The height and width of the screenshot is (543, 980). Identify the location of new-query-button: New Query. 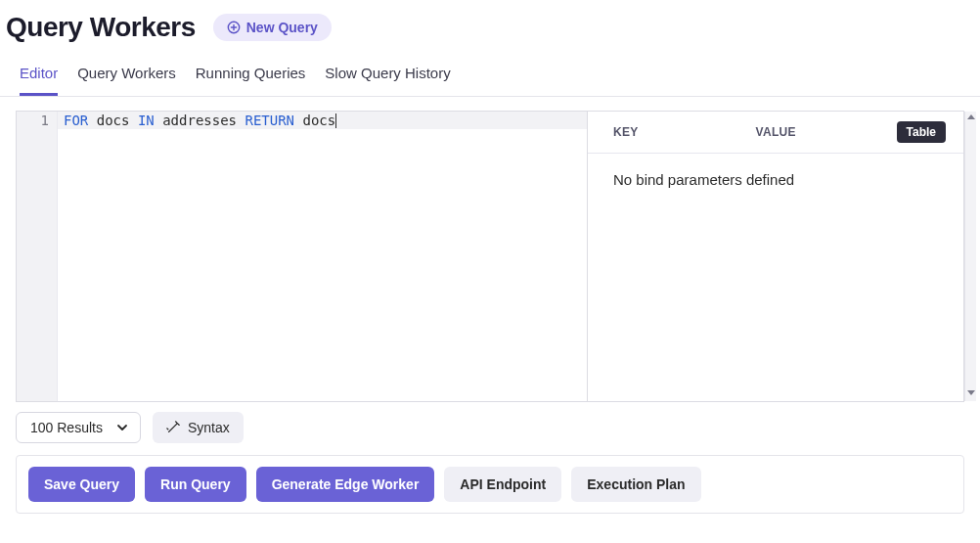
(272, 27).